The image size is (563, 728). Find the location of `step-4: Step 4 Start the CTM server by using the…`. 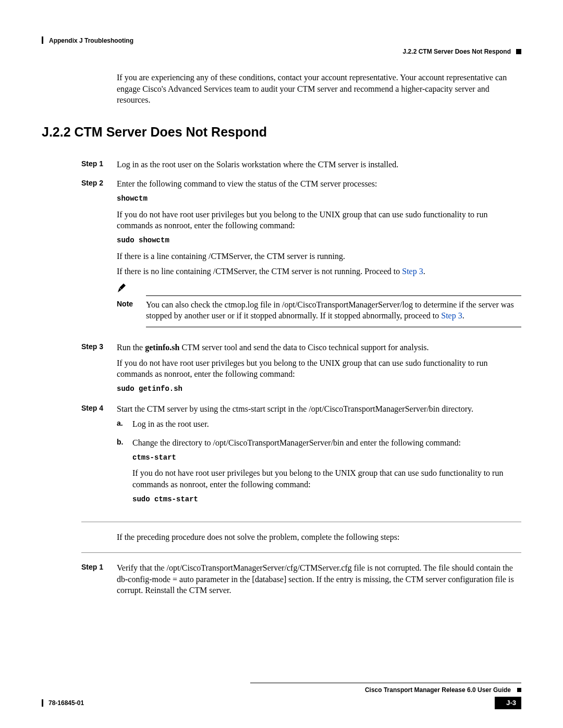

step-4: Step 4 Start the CTM server by using the… is located at coordinates (319, 458).